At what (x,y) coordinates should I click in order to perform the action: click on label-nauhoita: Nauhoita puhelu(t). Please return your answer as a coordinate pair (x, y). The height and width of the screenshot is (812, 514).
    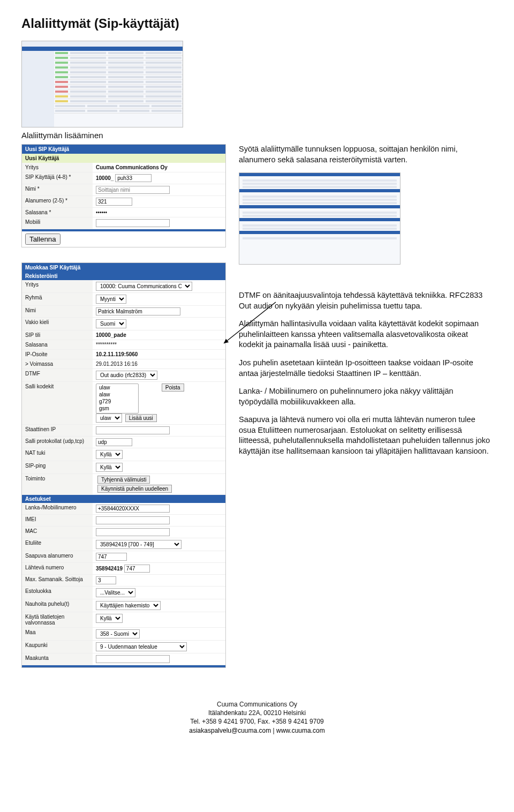
    Looking at the image, I should click on (57, 605).